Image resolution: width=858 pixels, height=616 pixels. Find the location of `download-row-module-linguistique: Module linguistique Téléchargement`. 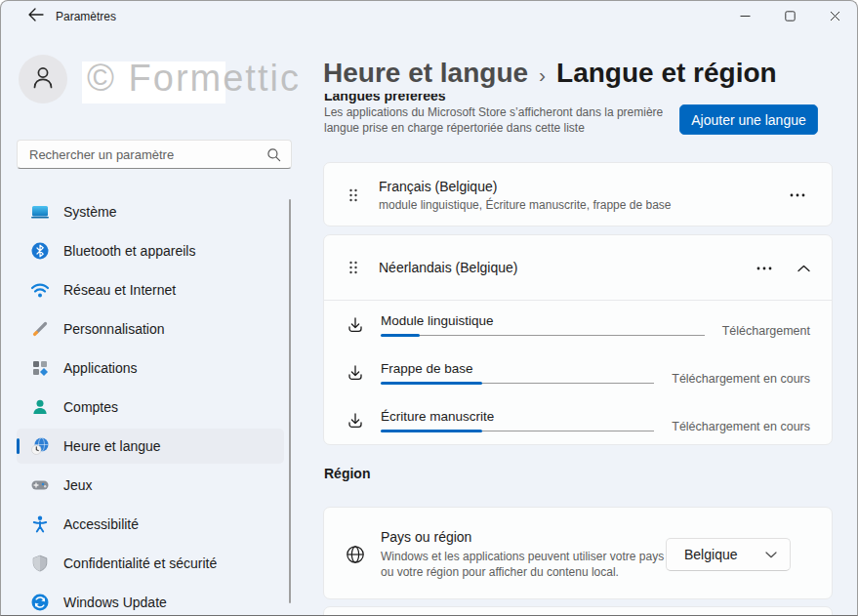

download-row-module-linguistique: Module linguistique Téléchargement is located at coordinates (578, 324).